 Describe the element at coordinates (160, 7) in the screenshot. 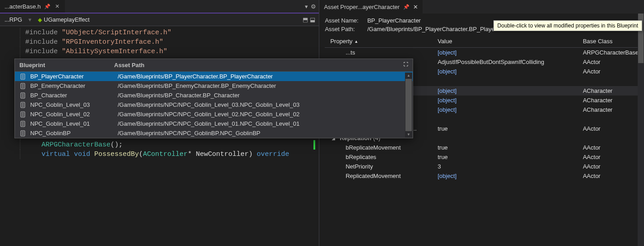

I see `editor-tab-bar: ...acterBase.h 📌 ✕ ▾ ⚙` at that location.